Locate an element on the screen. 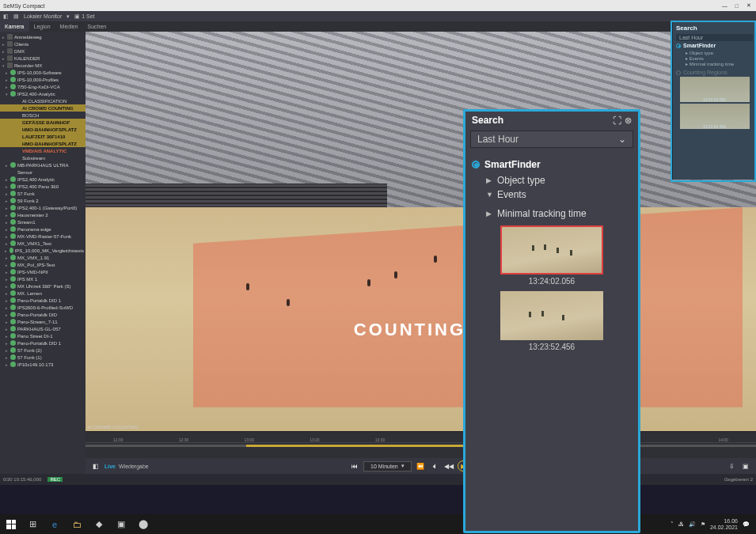  tree-row: ▸PARKHAUS-GL-057 is located at coordinates (43, 329).